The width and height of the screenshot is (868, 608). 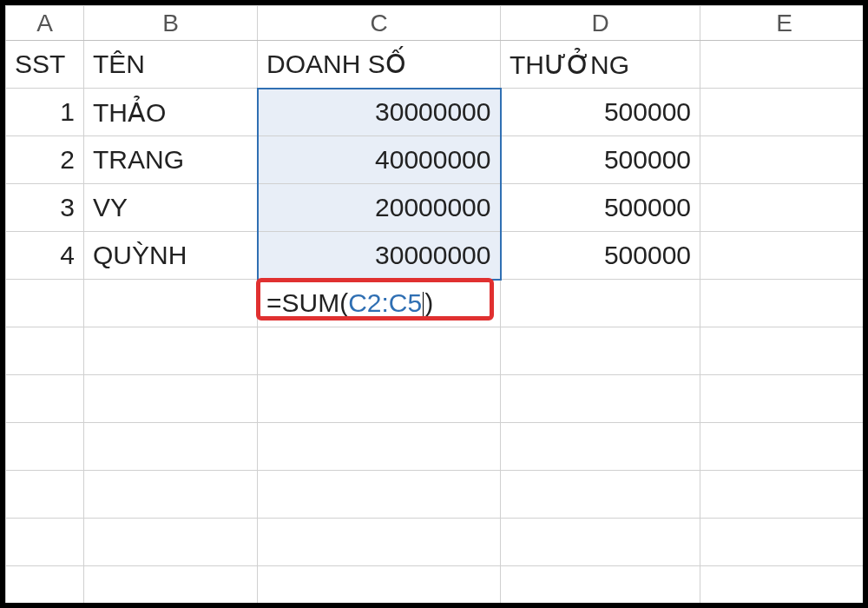 What do you see at coordinates (601, 208) in the screenshot?
I see `cell-D4: 500000` at bounding box center [601, 208].